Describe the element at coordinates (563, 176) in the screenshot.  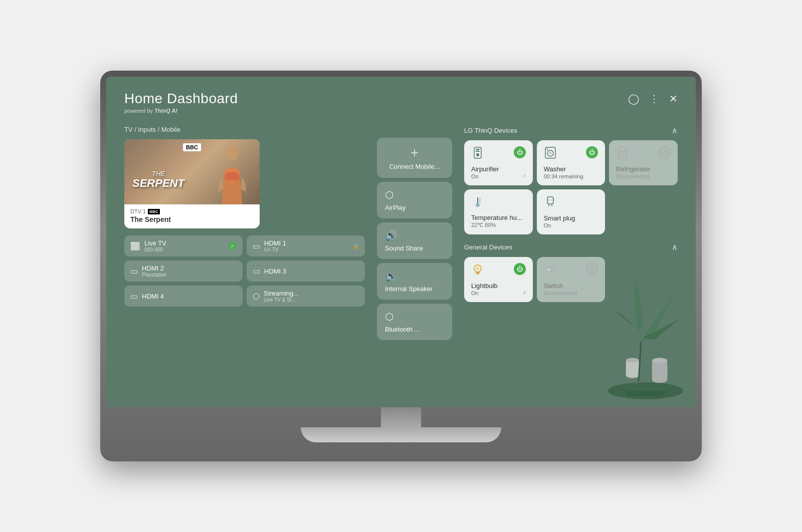
I see `washer-status: 00:34 remaining` at that location.